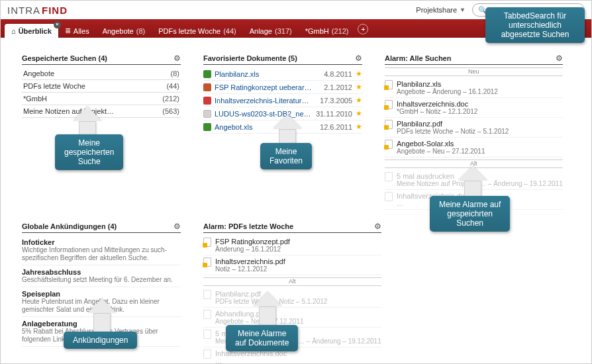 Image resolution: width=592 pixels, height=364 pixels. Describe the element at coordinates (32, 30) in the screenshot. I see `tab-overview: ⌂ Überblick ×` at that location.